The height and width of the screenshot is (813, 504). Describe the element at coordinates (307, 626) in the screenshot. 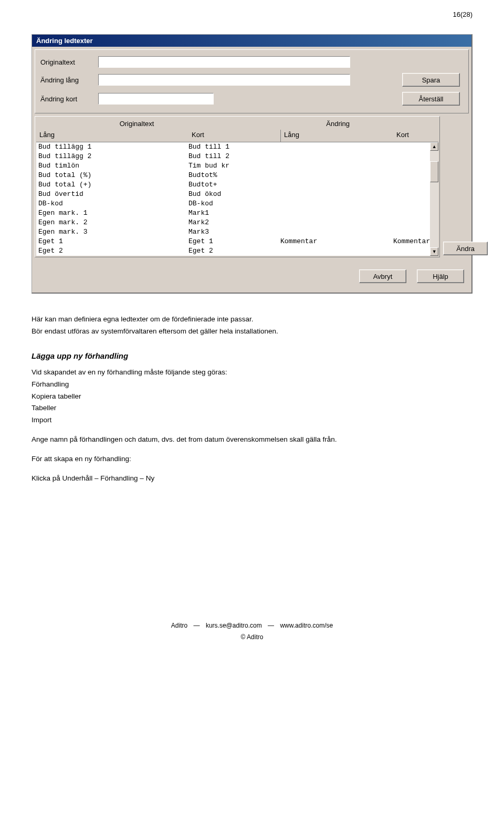

I see `footer-url: www.aditro.com/se` at that location.